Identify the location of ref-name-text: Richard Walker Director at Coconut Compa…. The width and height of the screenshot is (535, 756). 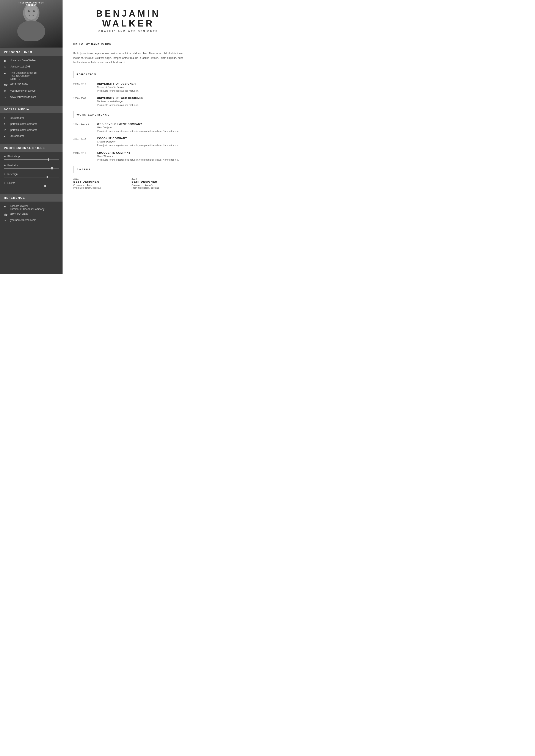
(27, 207).